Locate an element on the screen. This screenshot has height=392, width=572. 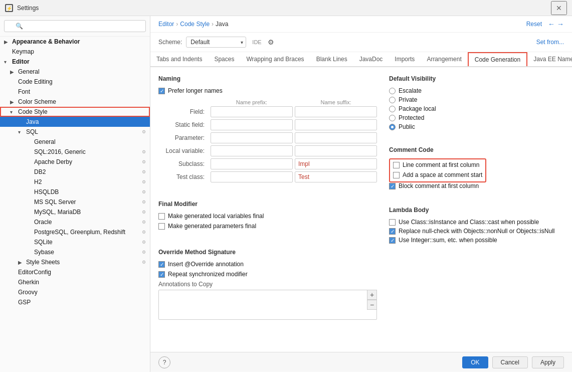
apply-button: Apply is located at coordinates (548, 362).